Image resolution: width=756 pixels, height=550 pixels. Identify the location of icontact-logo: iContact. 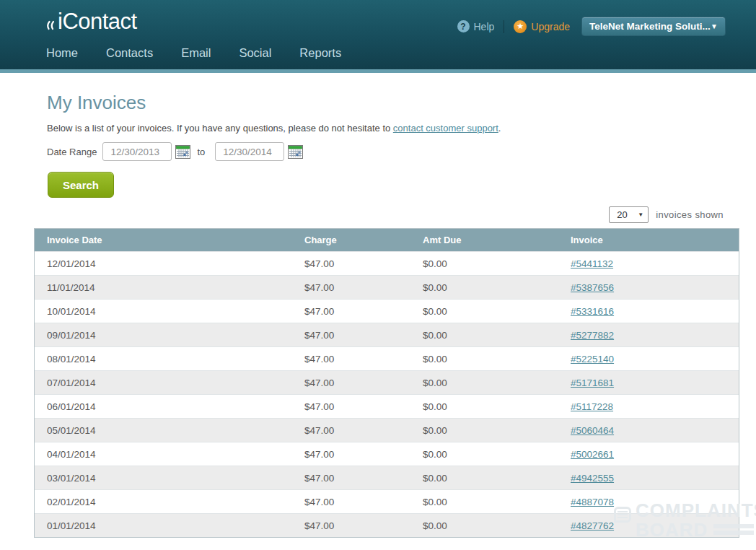
(91, 22).